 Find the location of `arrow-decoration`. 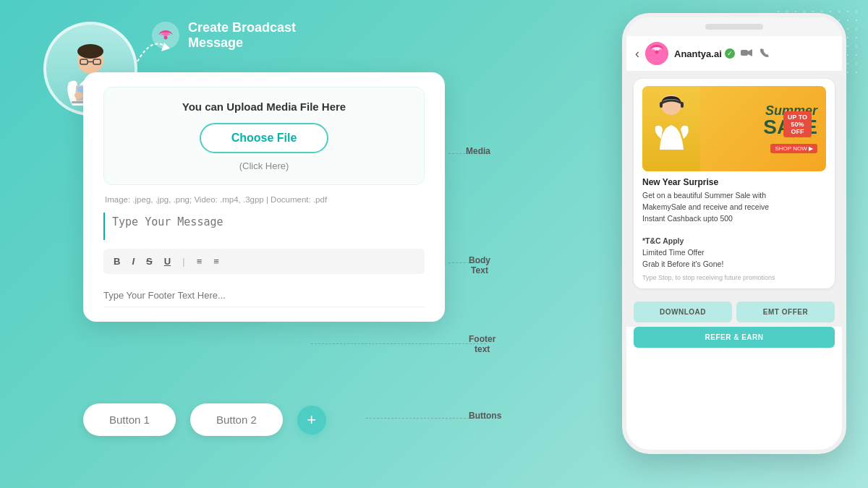

arrow-decoration is located at coordinates (152, 51).